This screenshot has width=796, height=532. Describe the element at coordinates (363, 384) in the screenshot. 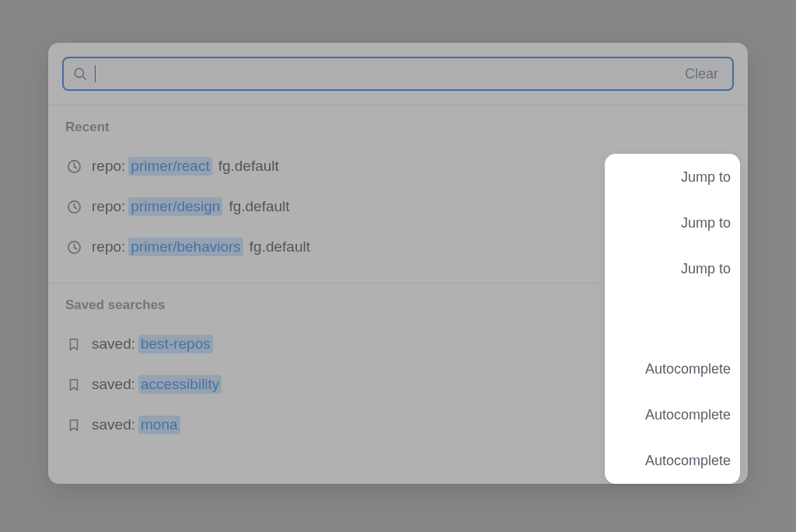

I see `item-text: saved: accessibility` at that location.